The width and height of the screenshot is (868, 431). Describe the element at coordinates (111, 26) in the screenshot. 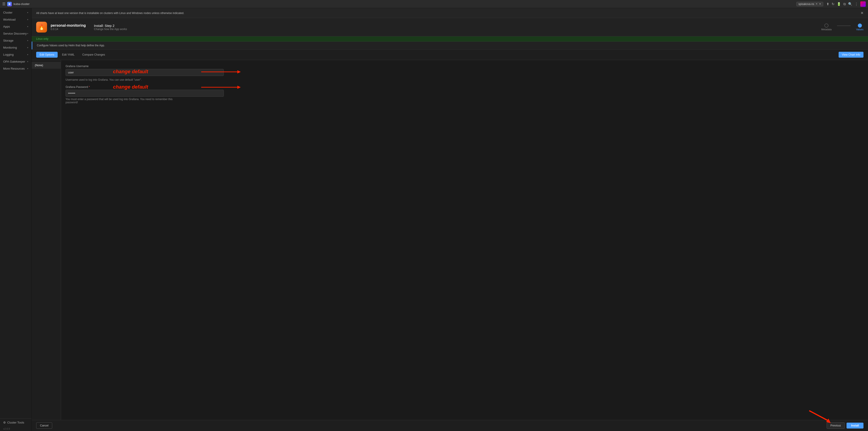

I see `step-title: Install: Step 2` at that location.